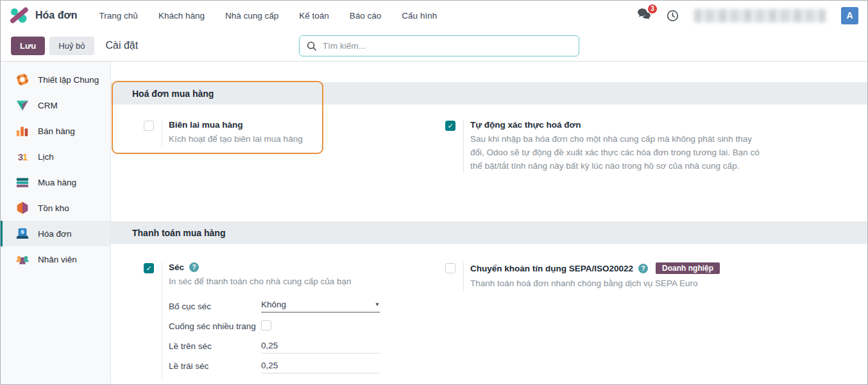 This screenshot has height=385, width=868. I want to click on field-label-multi-page-stub: Cuống séc nhiều trang, so click(215, 327).